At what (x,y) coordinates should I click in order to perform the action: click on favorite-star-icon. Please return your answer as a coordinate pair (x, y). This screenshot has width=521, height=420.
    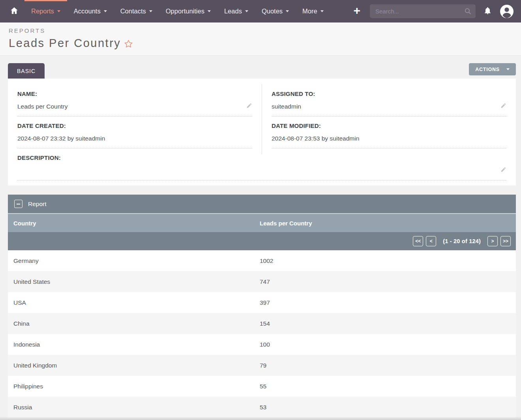
    Looking at the image, I should click on (129, 45).